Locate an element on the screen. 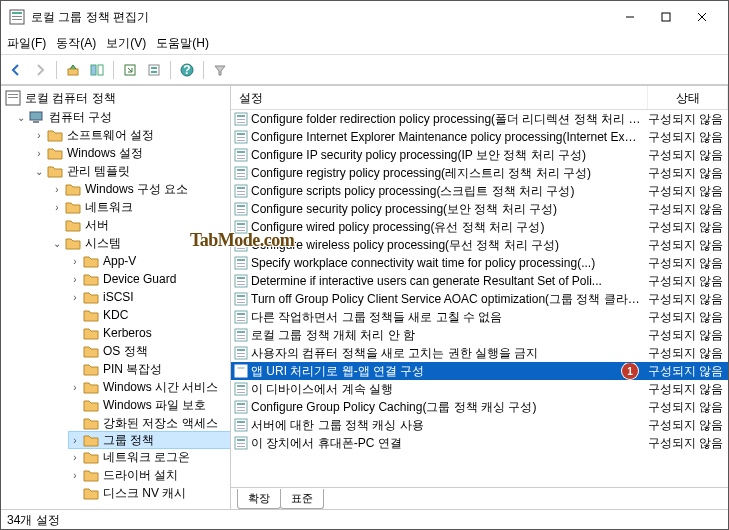 This screenshot has width=729, height=530. list-row: 이 장치에서 휴대폰-PC 연결구성되지 않음 is located at coordinates (480, 443).